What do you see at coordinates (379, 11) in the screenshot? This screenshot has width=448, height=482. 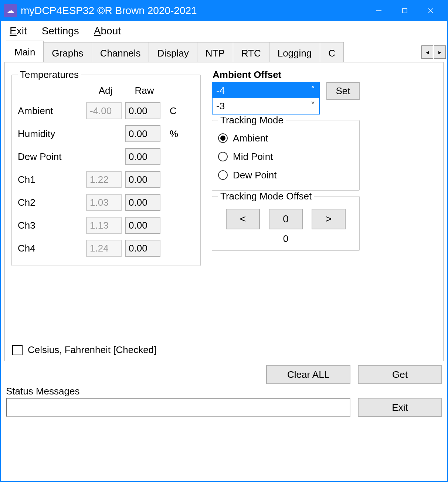 I see `minimize-button` at bounding box center [379, 11].